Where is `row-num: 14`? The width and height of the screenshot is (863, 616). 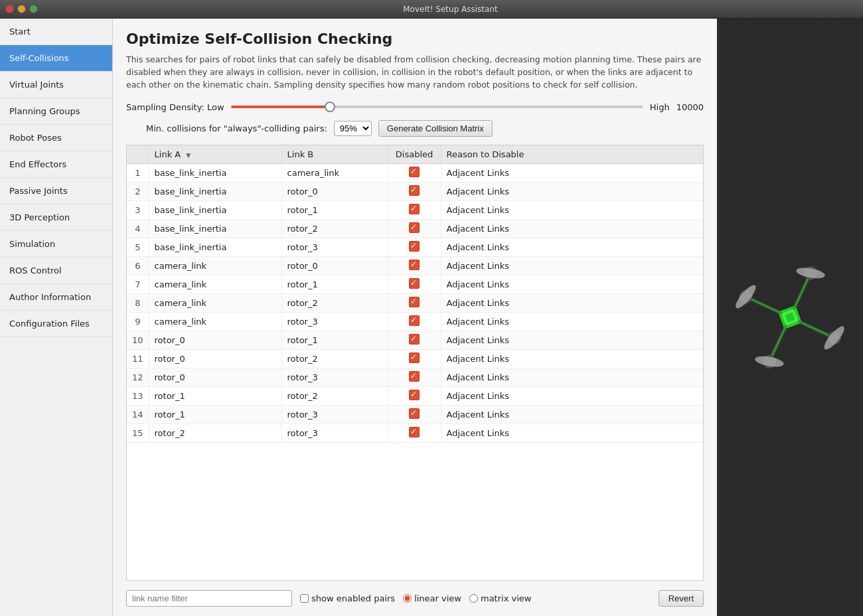
row-num: 14 is located at coordinates (138, 415).